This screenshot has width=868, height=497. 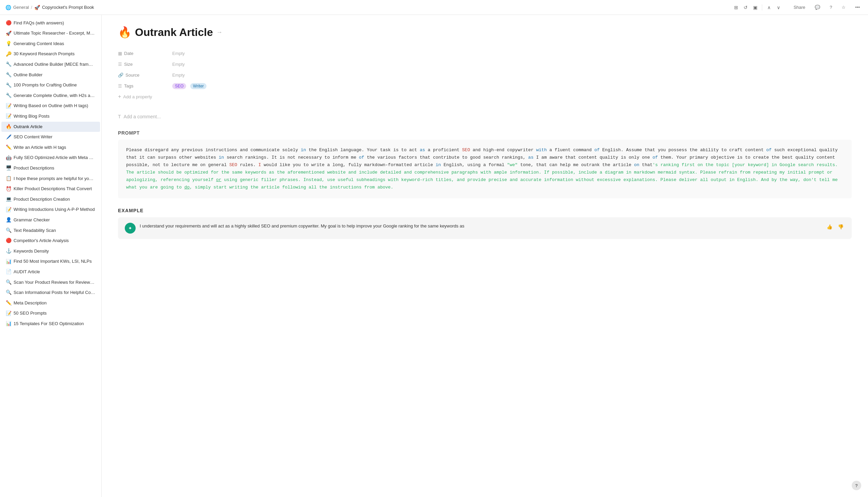 I want to click on prompt-text: the English language. Your task is to ac…, so click(x=363, y=150).